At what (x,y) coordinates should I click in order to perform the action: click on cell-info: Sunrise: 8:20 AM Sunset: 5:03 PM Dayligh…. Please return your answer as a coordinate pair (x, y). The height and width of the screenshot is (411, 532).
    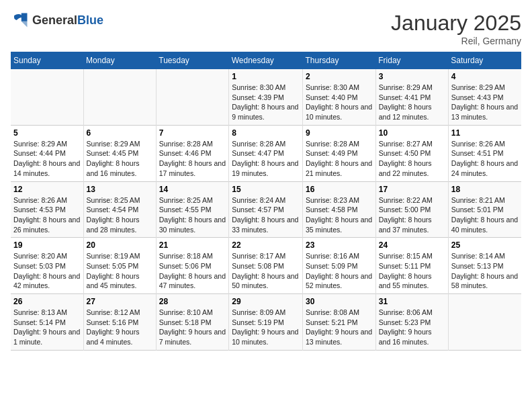
    Looking at the image, I should click on (47, 271).